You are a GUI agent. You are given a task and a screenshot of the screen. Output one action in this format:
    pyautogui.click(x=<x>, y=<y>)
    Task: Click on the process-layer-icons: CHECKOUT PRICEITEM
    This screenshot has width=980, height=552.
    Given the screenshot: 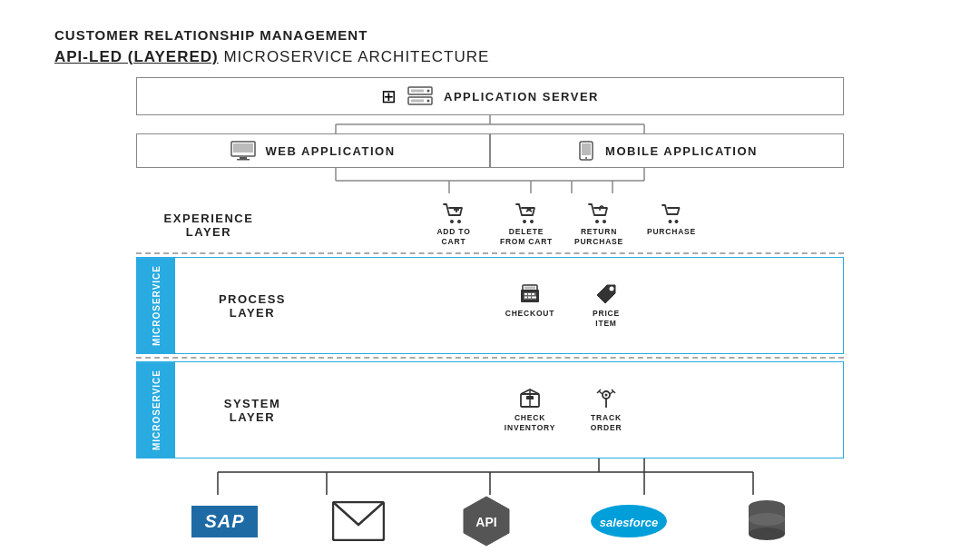 What is the action you would take?
    pyautogui.click(x=568, y=305)
    